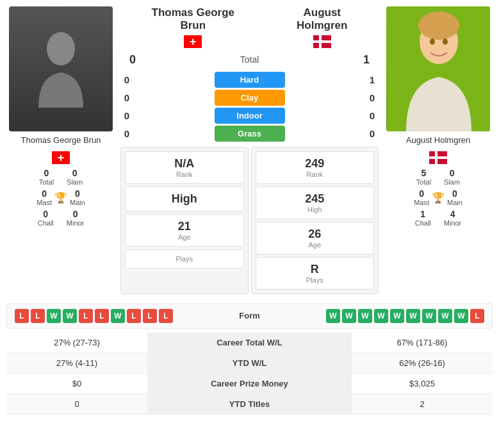 This screenshot has width=499, height=448. Describe the element at coordinates (74, 182) in the screenshot. I see `left-slam-label: Slam` at that location.